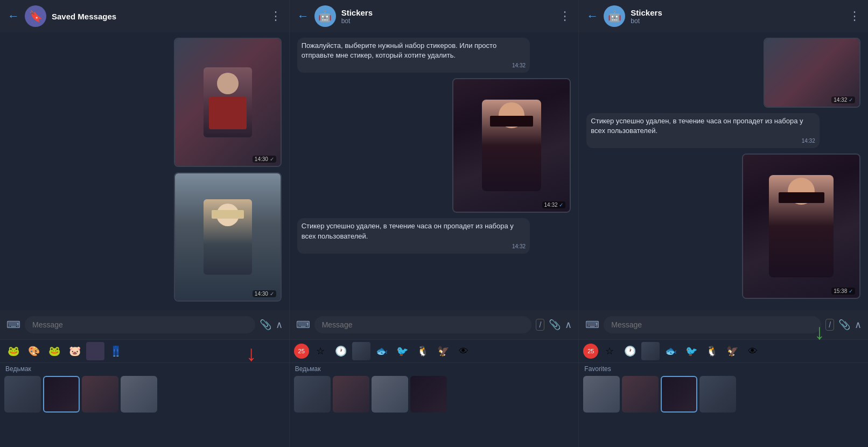  Describe the element at coordinates (423, 351) in the screenshot. I see `sticker-tab-chick-1: 🐧` at that location.